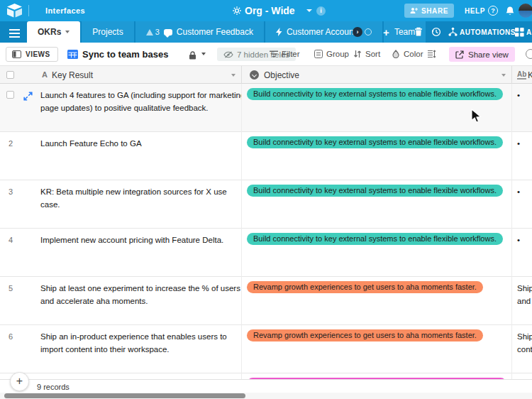  I want to click on menu-icon, so click(14, 34).